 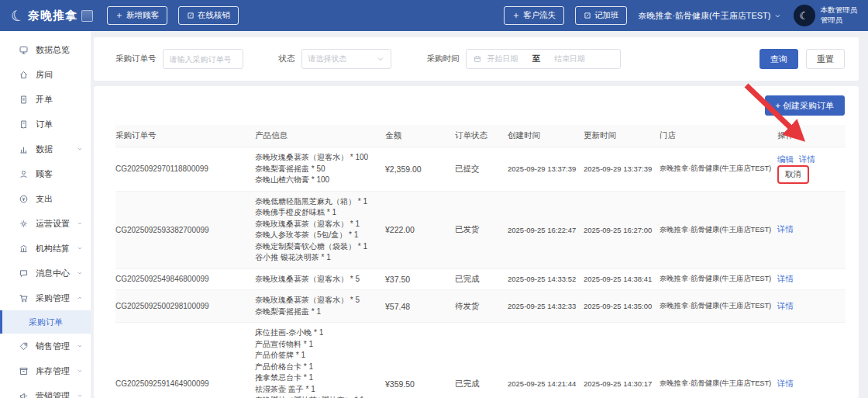 What do you see at coordinates (185, 169) in the screenshot?
I see `purchase-order-no: CG2025092970118800099` at bounding box center [185, 169].